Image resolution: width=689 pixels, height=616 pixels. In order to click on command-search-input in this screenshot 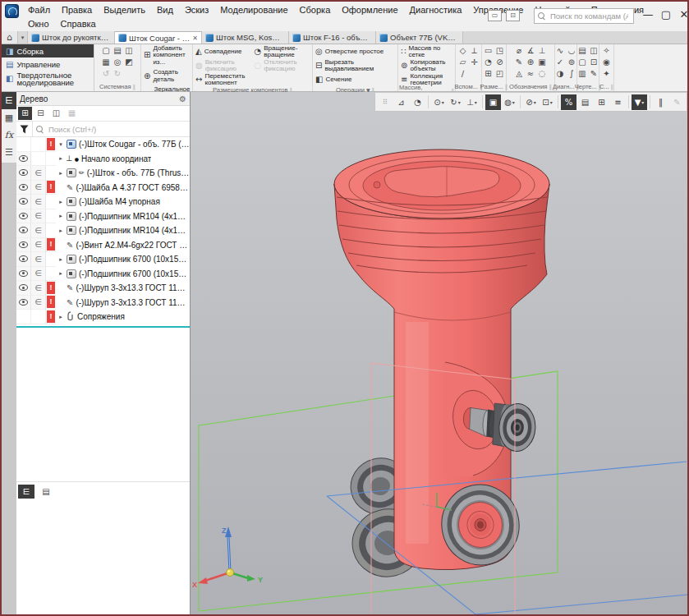, I will do `click(590, 16)`.